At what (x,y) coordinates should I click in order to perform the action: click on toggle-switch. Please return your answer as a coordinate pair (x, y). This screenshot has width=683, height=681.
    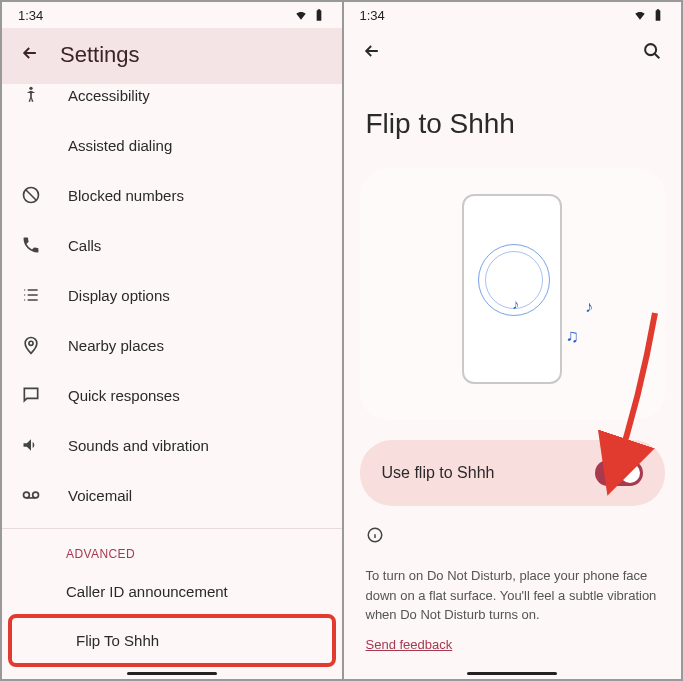
    Looking at the image, I should click on (619, 473).